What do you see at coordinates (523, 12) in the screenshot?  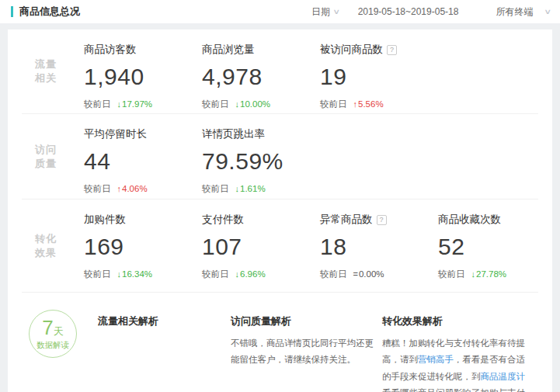 I see `terminal-filter-dropdown: 所有终端 ∨` at bounding box center [523, 12].